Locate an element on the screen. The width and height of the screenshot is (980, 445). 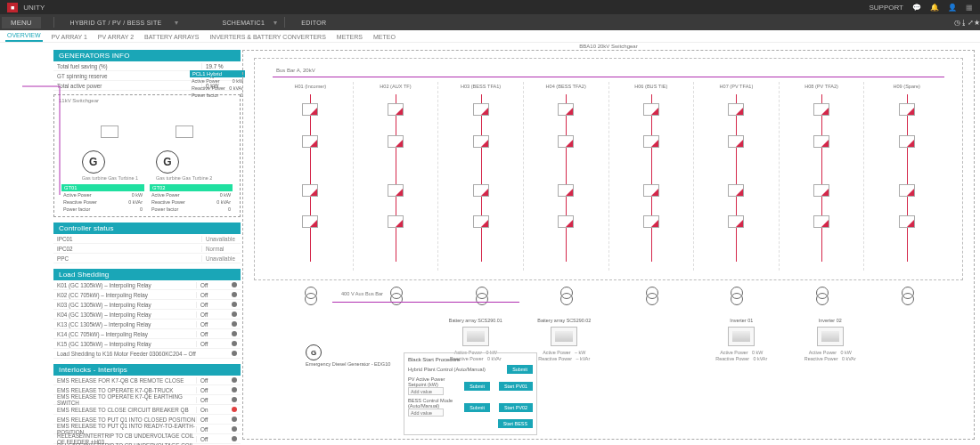
interlocks-panel: Interlocks - Intertrips EMS RELEASE FOR … is located at coordinates (147, 404).